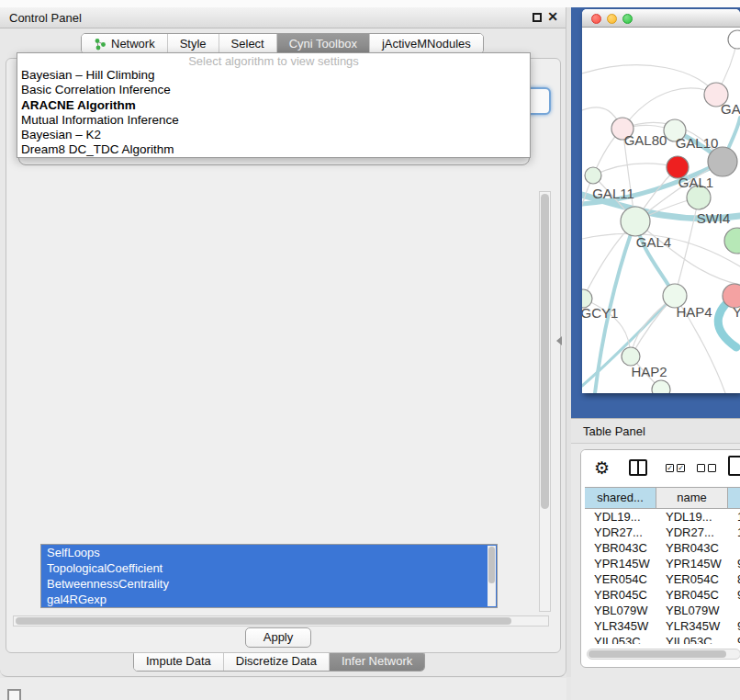 This screenshot has height=700, width=740. What do you see at coordinates (269, 599) in the screenshot?
I see `data-attribute-item: gal4RGexp` at bounding box center [269, 599].